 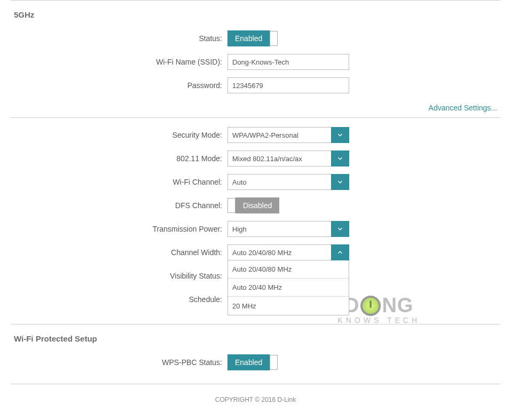 What do you see at coordinates (119, 135) in the screenshot?
I see `label-security-mode: Security Mode:` at bounding box center [119, 135].